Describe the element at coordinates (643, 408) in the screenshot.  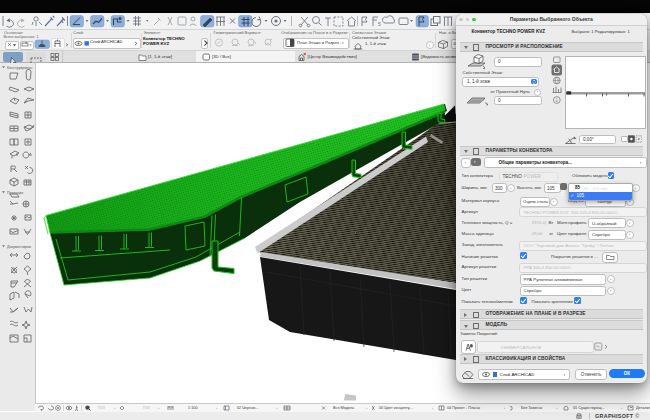
I see `svg-text: Детализированн...` at that location.